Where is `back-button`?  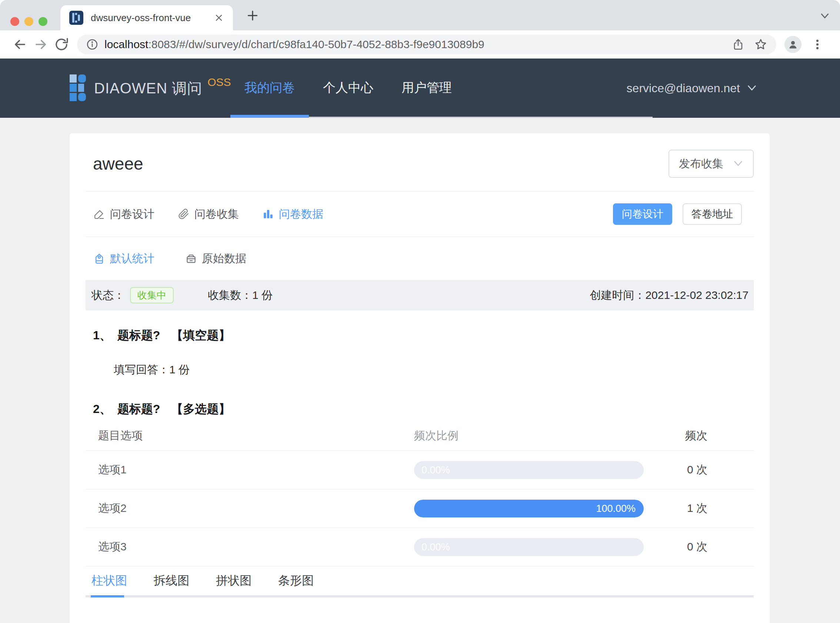
back-button is located at coordinates (20, 44).